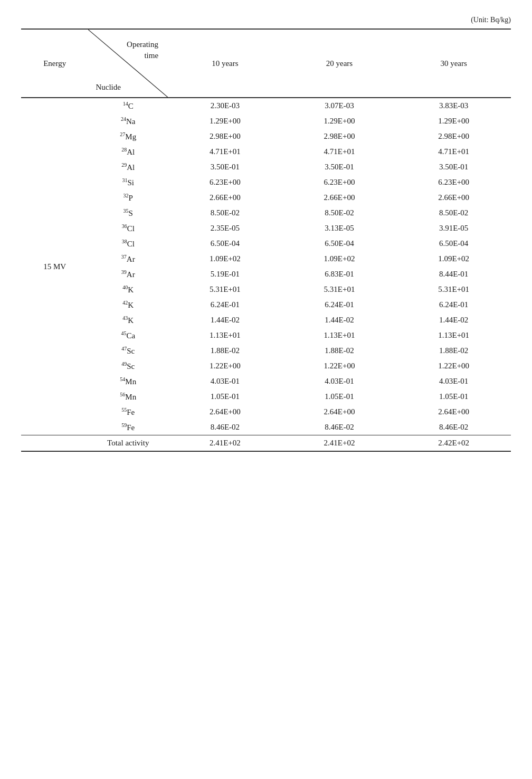 The height and width of the screenshot is (779, 532). Describe the element at coordinates (128, 213) in the screenshot. I see `nuclide-cell: 35S` at that location.